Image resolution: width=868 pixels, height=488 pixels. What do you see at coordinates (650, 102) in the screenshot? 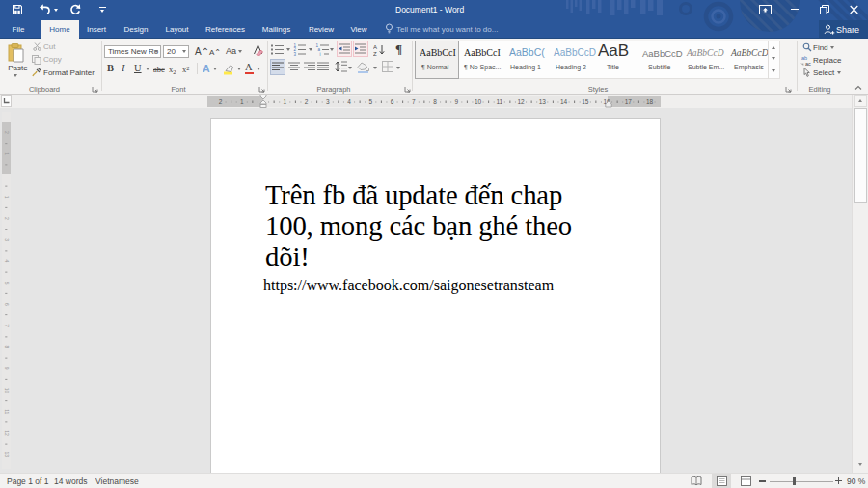
I see `svg-text: 18` at bounding box center [650, 102].